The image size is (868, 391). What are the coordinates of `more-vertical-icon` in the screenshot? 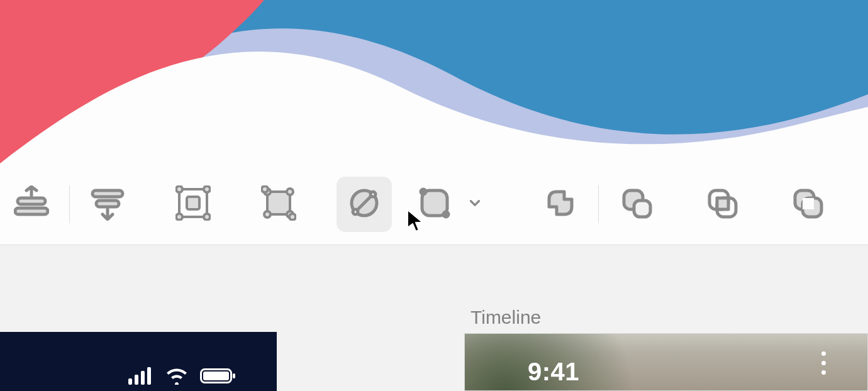 It's located at (824, 363).